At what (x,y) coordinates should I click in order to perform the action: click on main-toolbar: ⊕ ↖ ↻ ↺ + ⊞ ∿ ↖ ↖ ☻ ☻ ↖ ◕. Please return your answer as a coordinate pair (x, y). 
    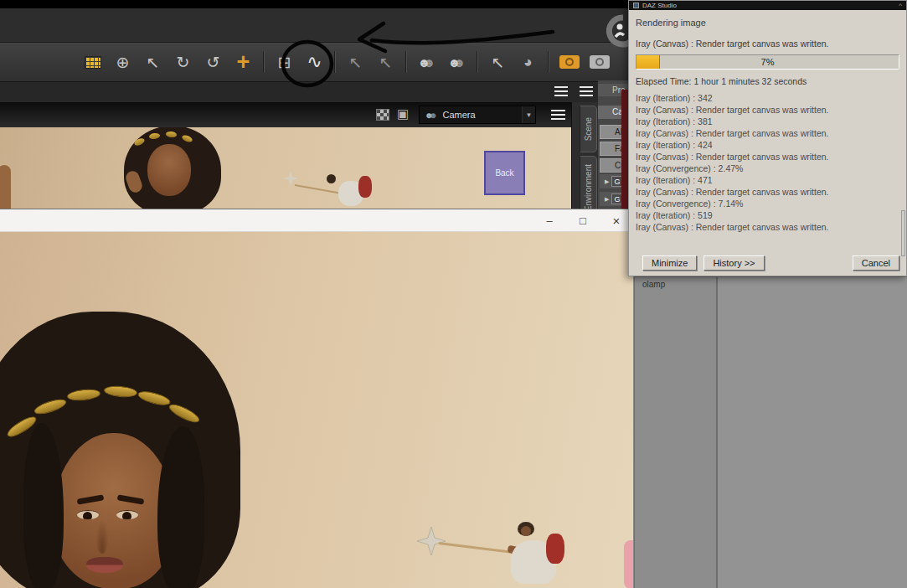
    Looking at the image, I should click on (314, 62).